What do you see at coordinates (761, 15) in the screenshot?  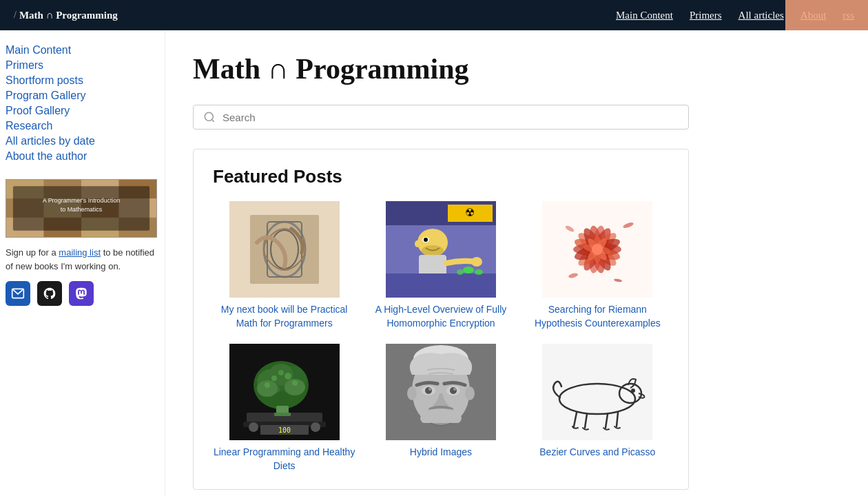 I see `topnav-all-articles: All articles` at bounding box center [761, 15].